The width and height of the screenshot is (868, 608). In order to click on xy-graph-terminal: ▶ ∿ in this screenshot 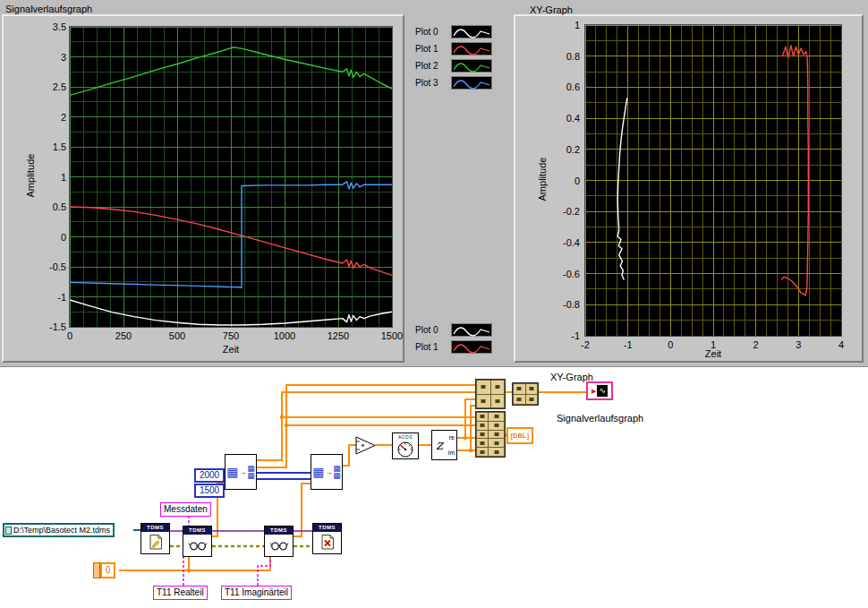, I will do `click(600, 390)`.